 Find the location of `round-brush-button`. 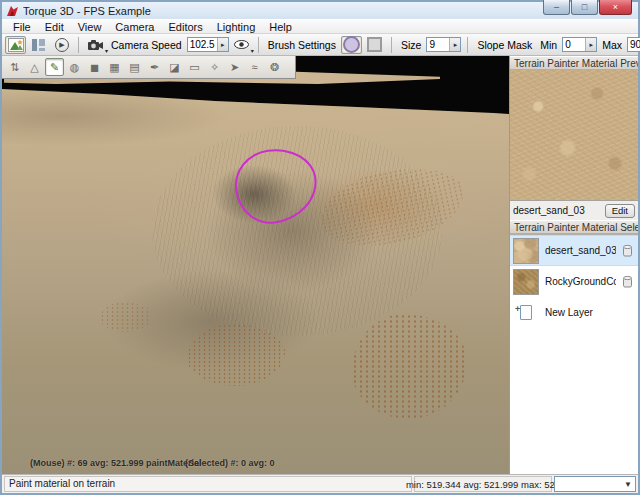

round-brush-button is located at coordinates (352, 45).